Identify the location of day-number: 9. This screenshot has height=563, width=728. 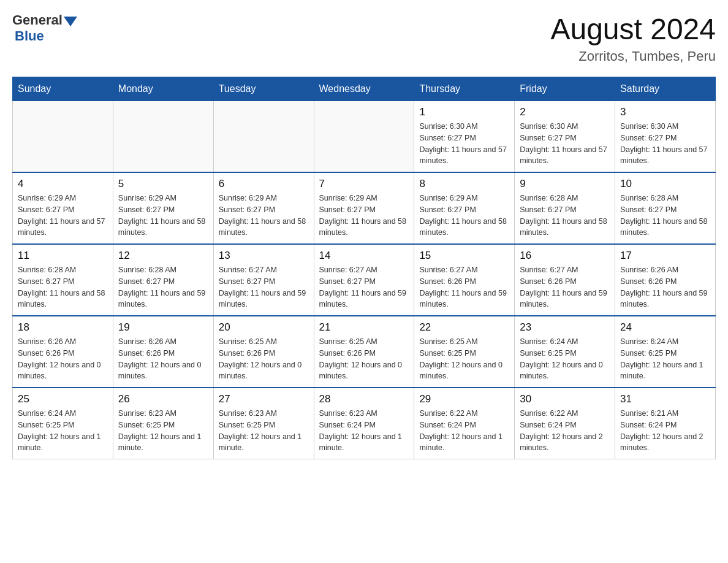
(565, 184).